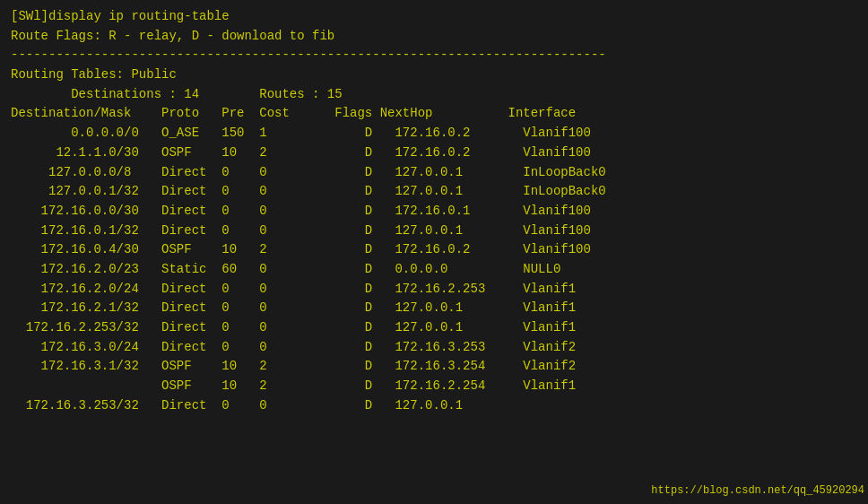 The width and height of the screenshot is (868, 504). I want to click on terminal-line: 172.16.2.253/32 Direct 0 0 D 127.0.0.1 V…, so click(434, 328).